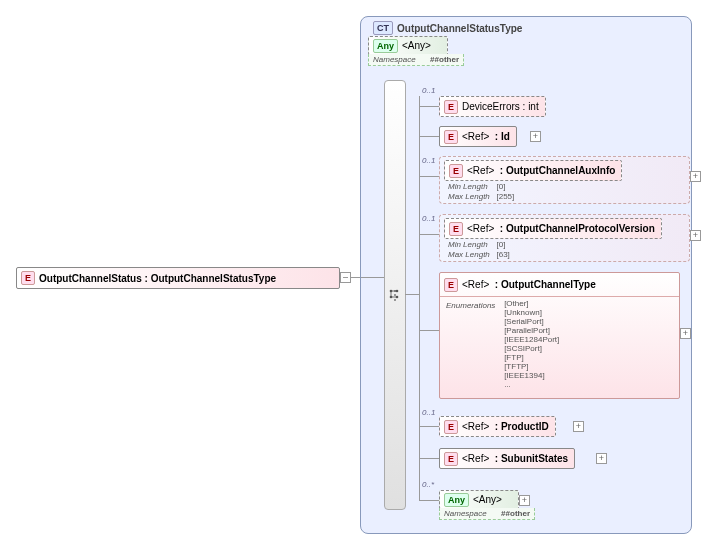  Describe the element at coordinates (560, 336) in the screenshot. I see `type-ref-element: E <Ref> : OutputChannelType Enumerations…` at that location.